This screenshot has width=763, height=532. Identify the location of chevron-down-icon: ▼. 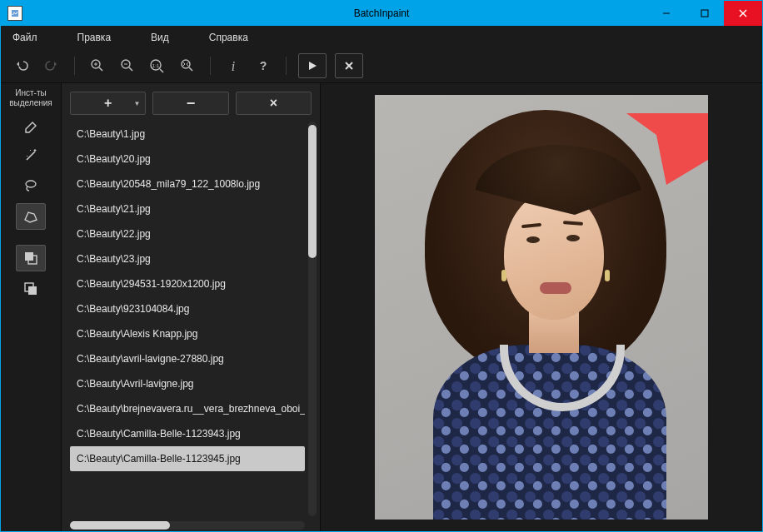
(137, 103).